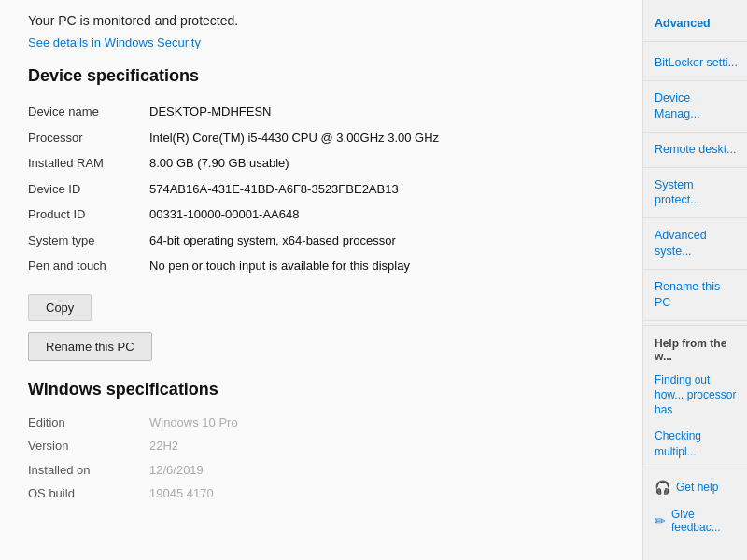  Describe the element at coordinates (89, 266) in the screenshot. I see `spec-label: Pen and touch` at that location.